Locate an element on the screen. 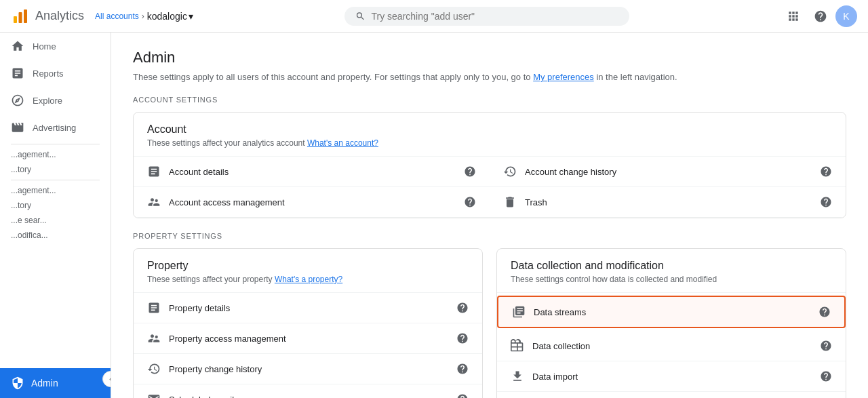 Image resolution: width=868 pixels, height=398 pixels. property-access-label: Property access management is located at coordinates (228, 339).